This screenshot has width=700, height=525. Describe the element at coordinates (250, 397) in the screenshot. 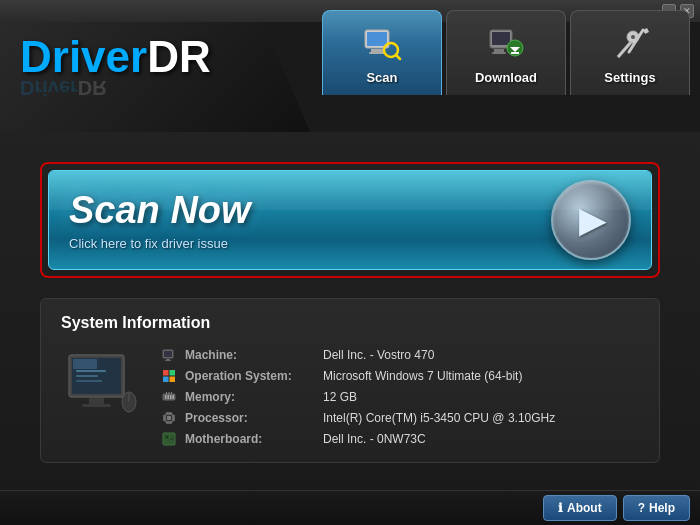

I see `memory-label: Memory:` at that location.